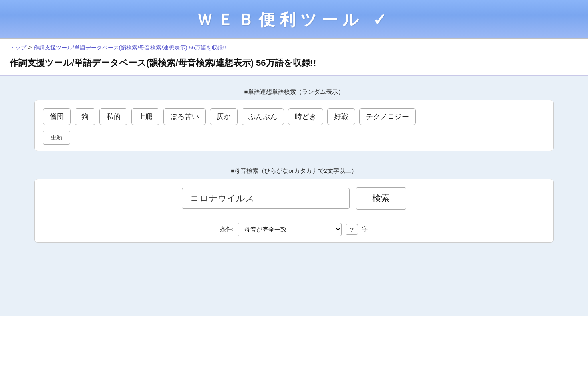  Describe the element at coordinates (224, 117) in the screenshot. I see `word-chip: 仄か` at that location.